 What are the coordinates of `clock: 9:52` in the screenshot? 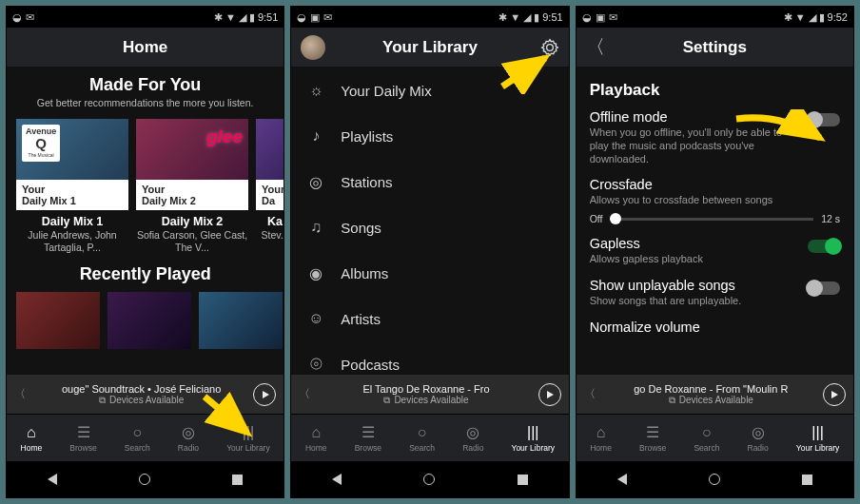 It's located at (837, 17).